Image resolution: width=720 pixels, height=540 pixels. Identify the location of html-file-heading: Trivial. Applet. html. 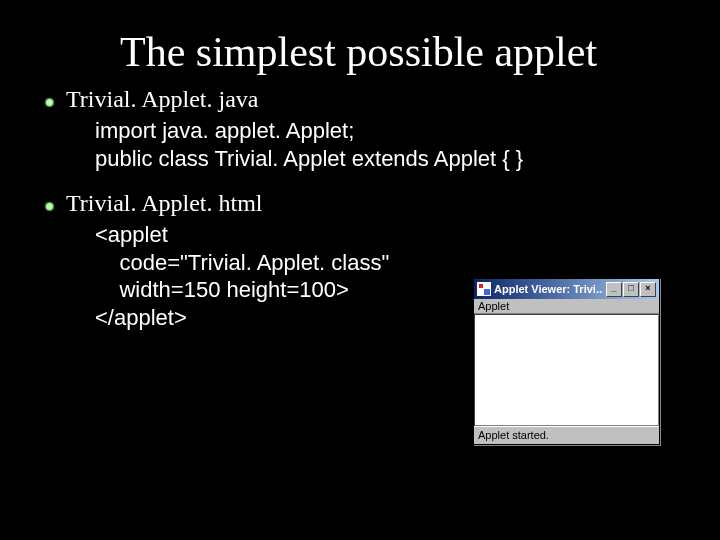
(164, 204).